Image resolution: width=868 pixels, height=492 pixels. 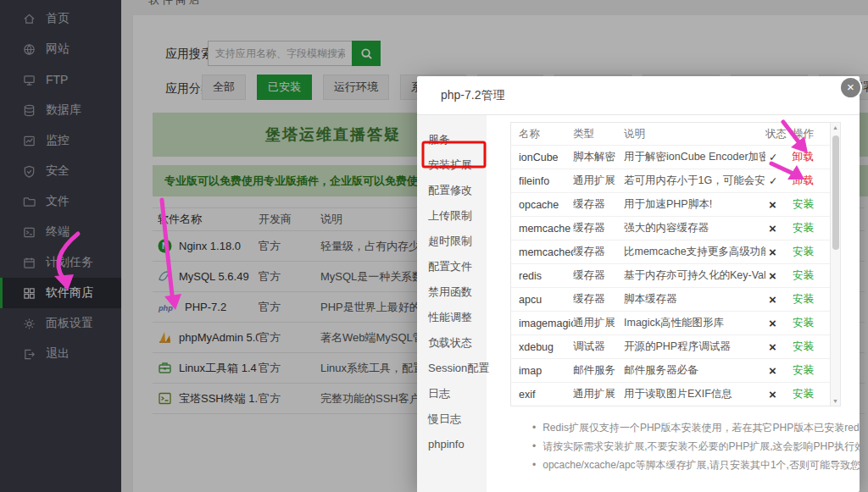 What do you see at coordinates (670, 323) in the screenshot?
I see `extension-row-imagemagick: imagemagick通用扩展Imagick高性能图形库×安装` at bounding box center [670, 323].